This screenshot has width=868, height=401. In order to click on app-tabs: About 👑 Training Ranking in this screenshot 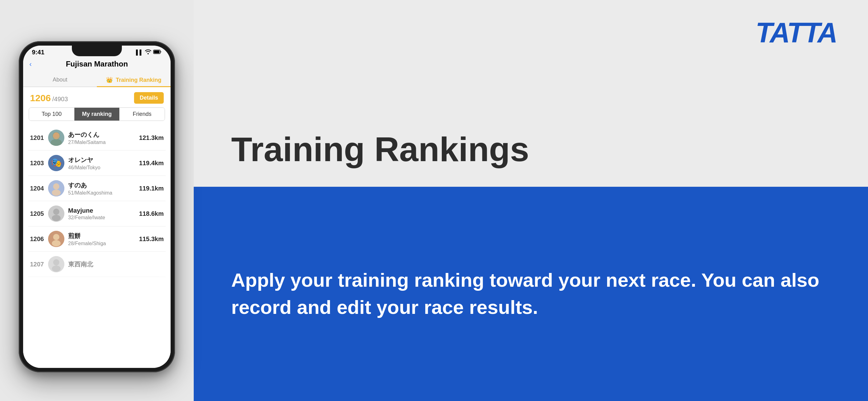, I will do `click(97, 80)`.